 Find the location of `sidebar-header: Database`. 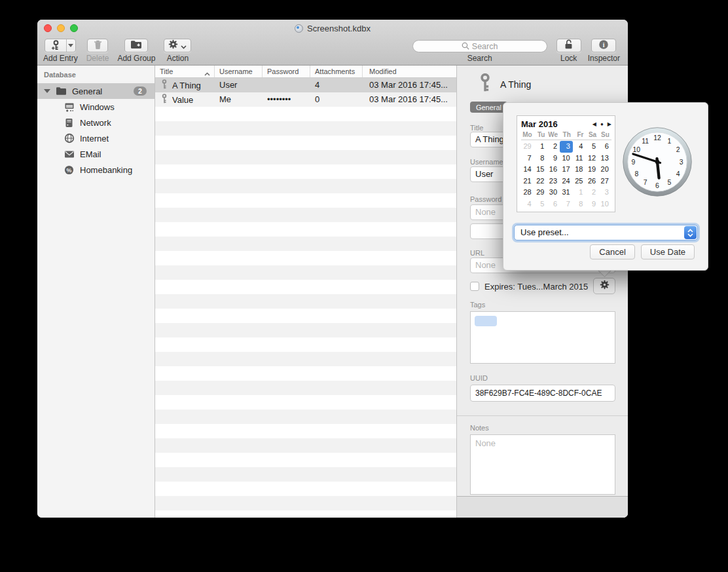

sidebar-header: Database is located at coordinates (96, 75).